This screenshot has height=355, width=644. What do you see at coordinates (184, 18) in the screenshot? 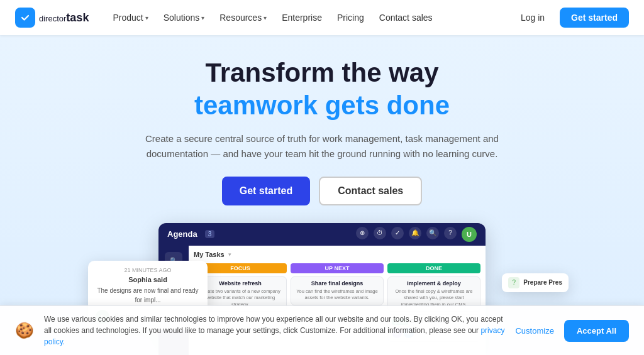
I see `nav-item-solutions: Solutions ▾` at bounding box center [184, 18].